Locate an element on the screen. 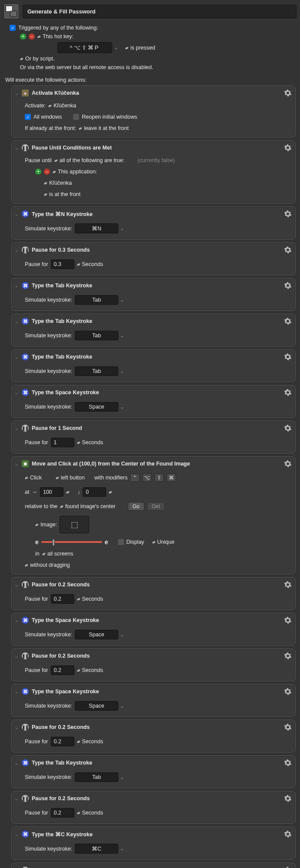 Image resolution: width=300 pixels, height=868 pixels. macro-name-field: Generate & Fill Password is located at coordinates (160, 11).